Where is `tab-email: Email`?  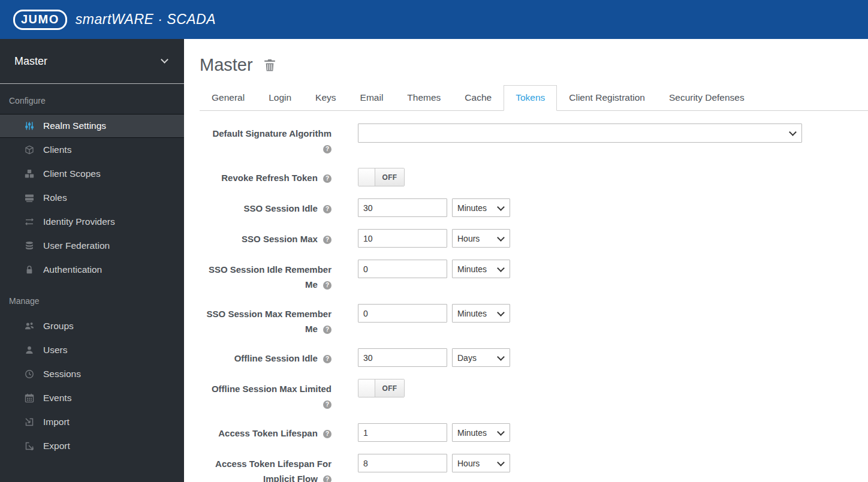
tab-email: Email is located at coordinates (372, 98).